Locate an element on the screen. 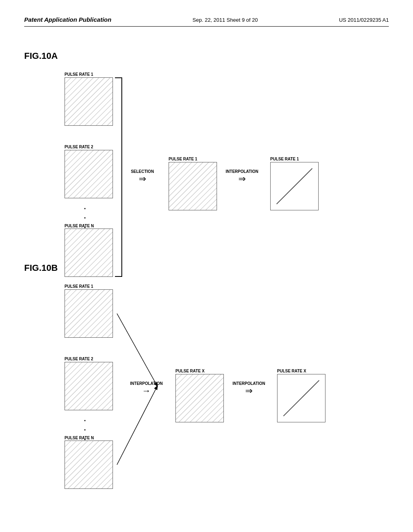  header-patent-number: US 2011/0229235 A1 is located at coordinates (364, 20).